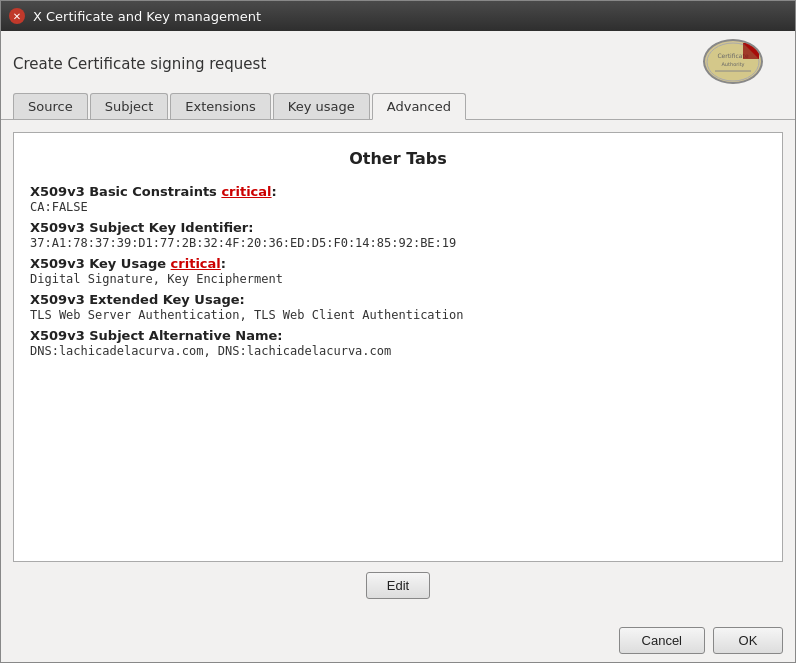  Describe the element at coordinates (398, 16) in the screenshot. I see `titlebar: ✕ X Certificate and Key management` at that location.